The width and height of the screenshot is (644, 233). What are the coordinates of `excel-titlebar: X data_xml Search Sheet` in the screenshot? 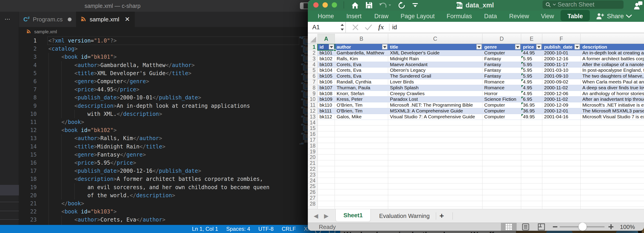 It's located at (476, 5).